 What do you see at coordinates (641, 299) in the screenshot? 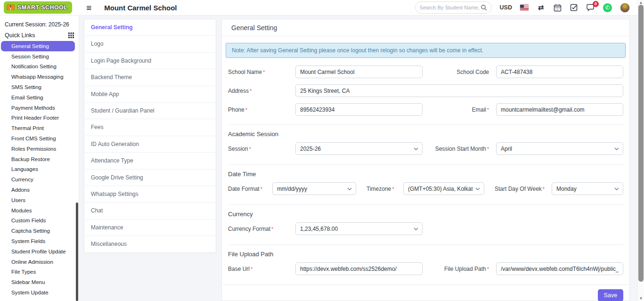
I see `scroll-down-icon: ▼` at bounding box center [641, 299].